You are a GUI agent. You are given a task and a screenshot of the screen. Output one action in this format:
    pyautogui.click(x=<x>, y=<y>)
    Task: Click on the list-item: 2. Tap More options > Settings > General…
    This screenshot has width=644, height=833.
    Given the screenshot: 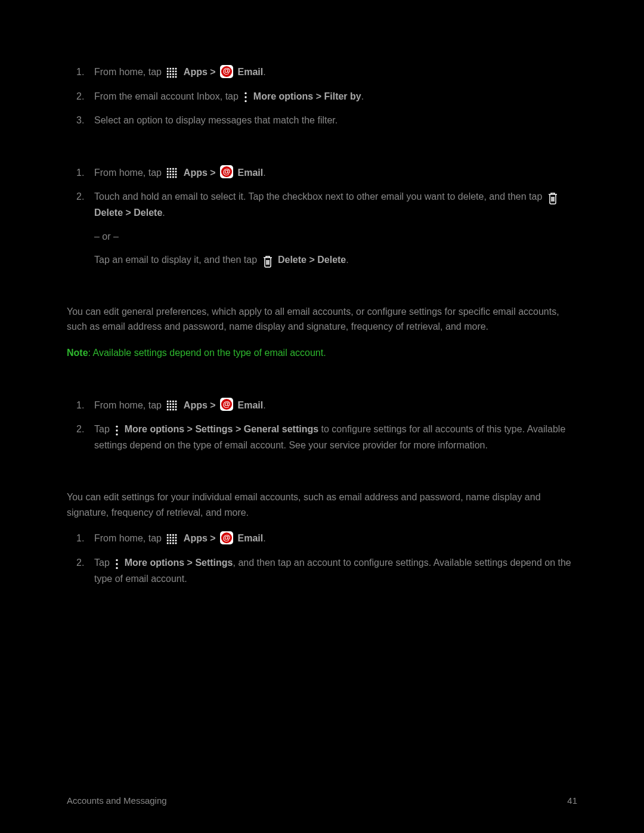 What is the action you would take?
    pyautogui.click(x=336, y=437)
    